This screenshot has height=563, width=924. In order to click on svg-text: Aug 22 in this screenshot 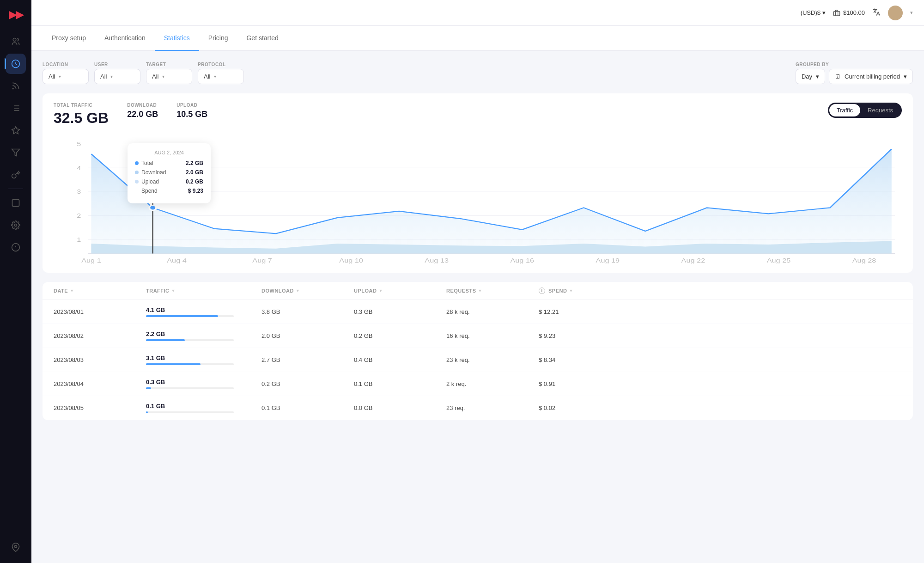, I will do `click(693, 261)`.